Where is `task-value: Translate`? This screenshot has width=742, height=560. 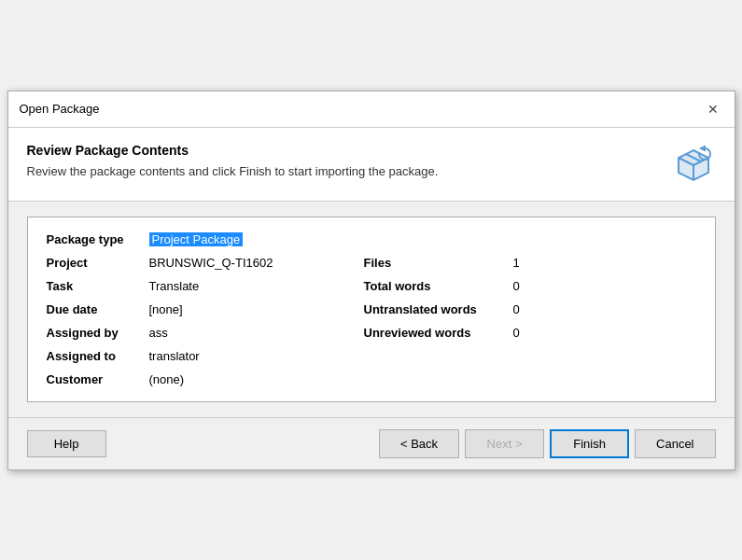 task-value: Translate is located at coordinates (175, 286).